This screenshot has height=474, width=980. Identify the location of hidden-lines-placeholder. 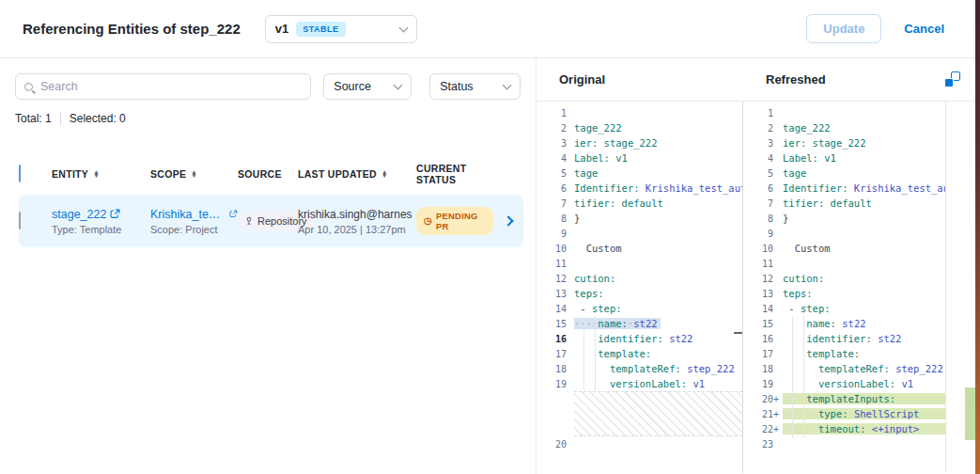
(658, 414).